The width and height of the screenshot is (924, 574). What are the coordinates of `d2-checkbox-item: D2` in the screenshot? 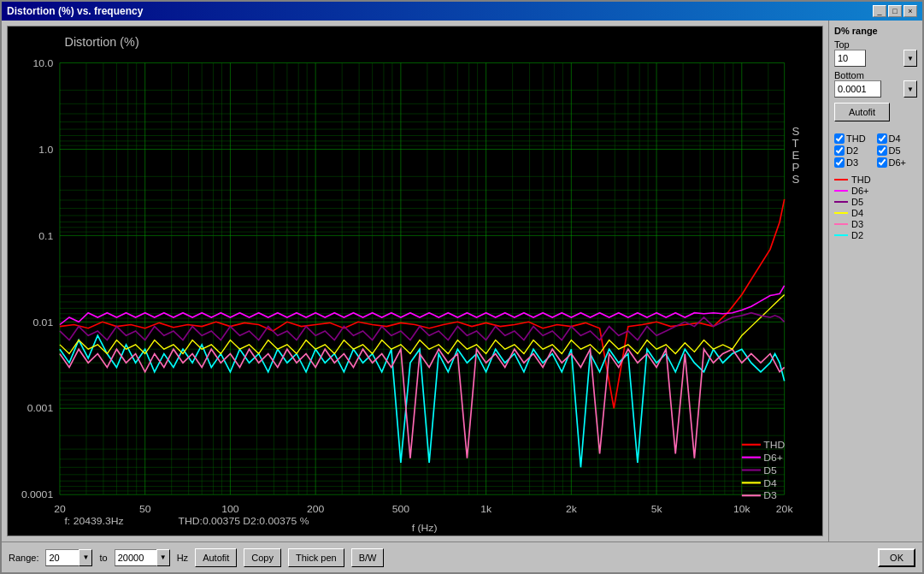 It's located at (853, 151).